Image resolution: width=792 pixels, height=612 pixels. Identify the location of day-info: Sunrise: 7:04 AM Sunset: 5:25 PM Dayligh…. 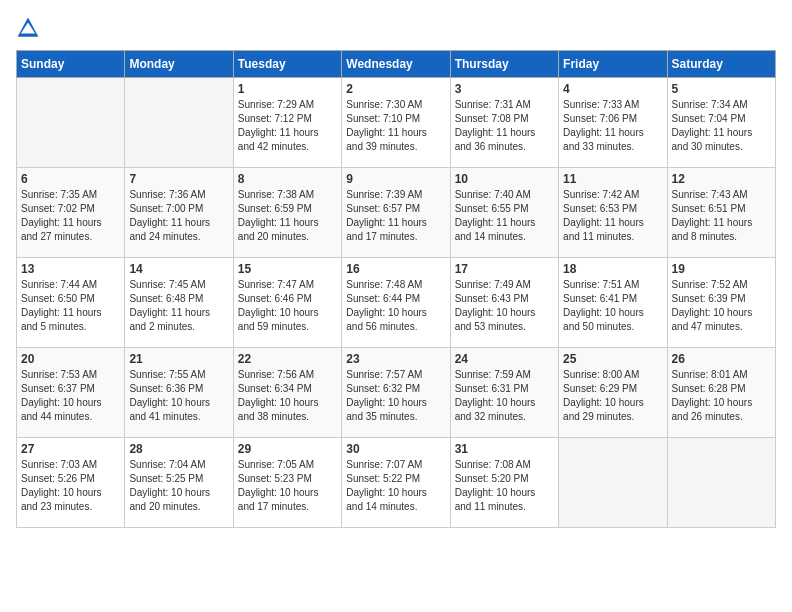
(178, 486).